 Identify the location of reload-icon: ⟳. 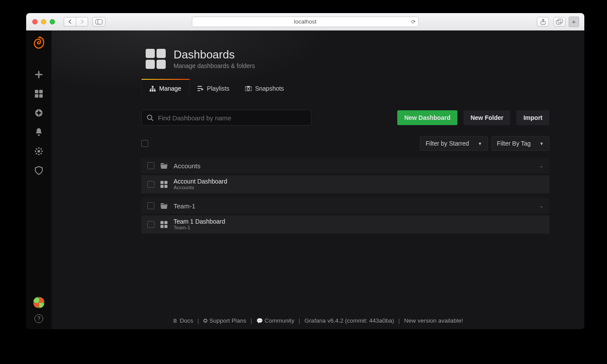
(413, 22).